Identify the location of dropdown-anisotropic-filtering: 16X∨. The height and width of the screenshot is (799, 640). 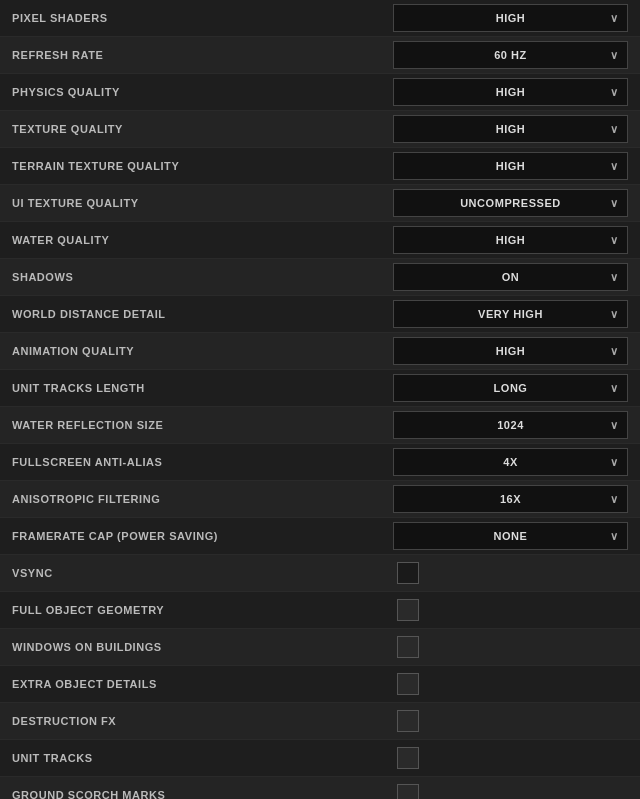
(510, 499).